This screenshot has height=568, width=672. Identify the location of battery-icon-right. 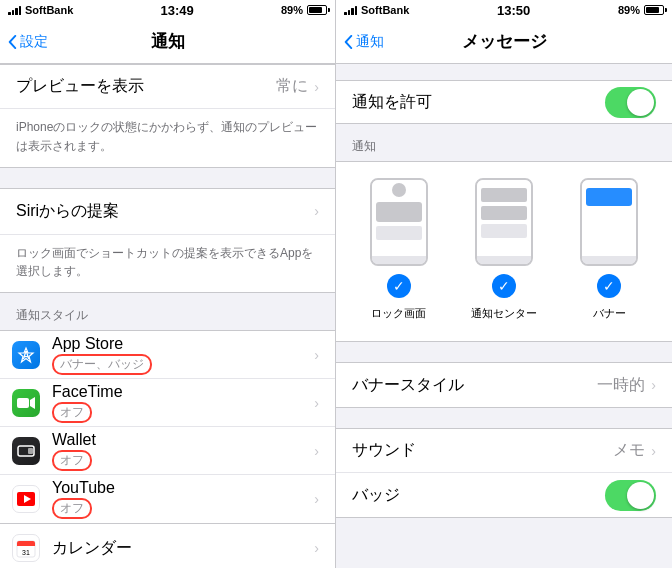
(654, 10).